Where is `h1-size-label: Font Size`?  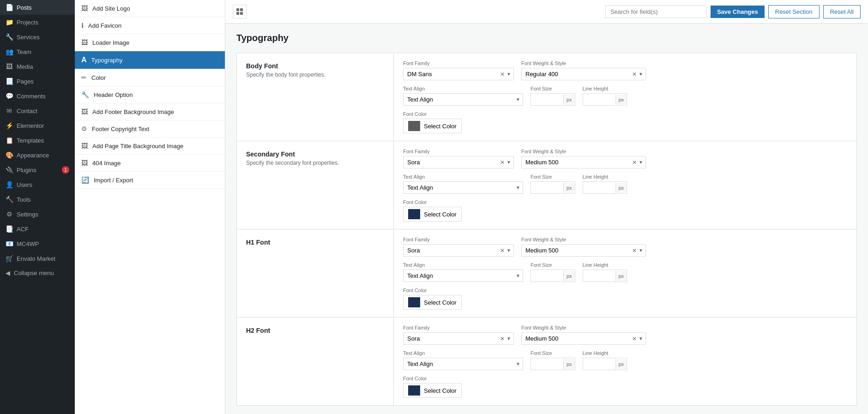
h1-size-label: Font Size is located at coordinates (553, 265).